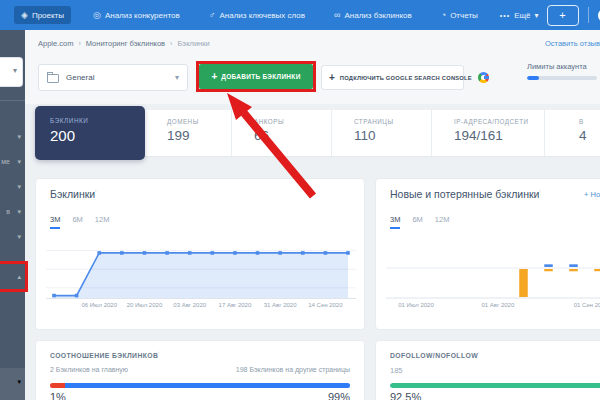  What do you see at coordinates (460, 15) in the screenshot?
I see `nav-item-reports: ◔ Отчеты` at bounding box center [460, 15].